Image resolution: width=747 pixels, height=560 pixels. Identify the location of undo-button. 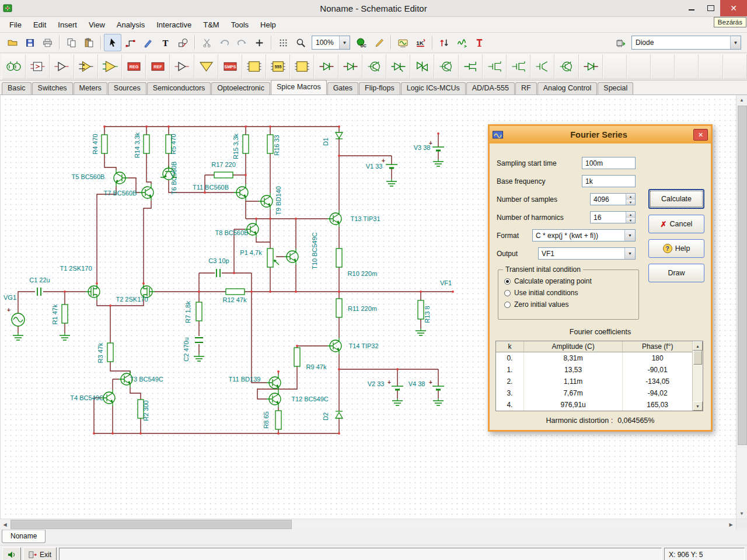
(224, 43).